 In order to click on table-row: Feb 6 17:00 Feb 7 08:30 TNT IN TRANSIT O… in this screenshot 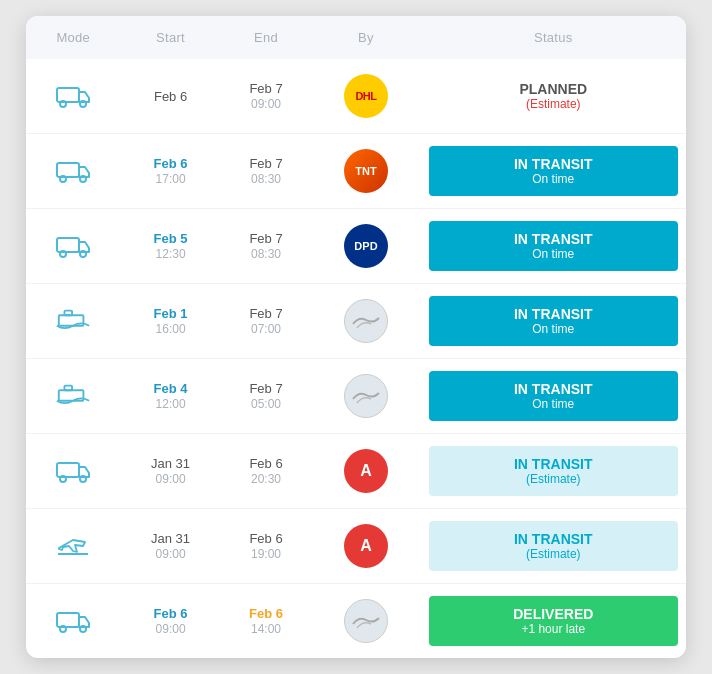, I will do `click(356, 172)`.